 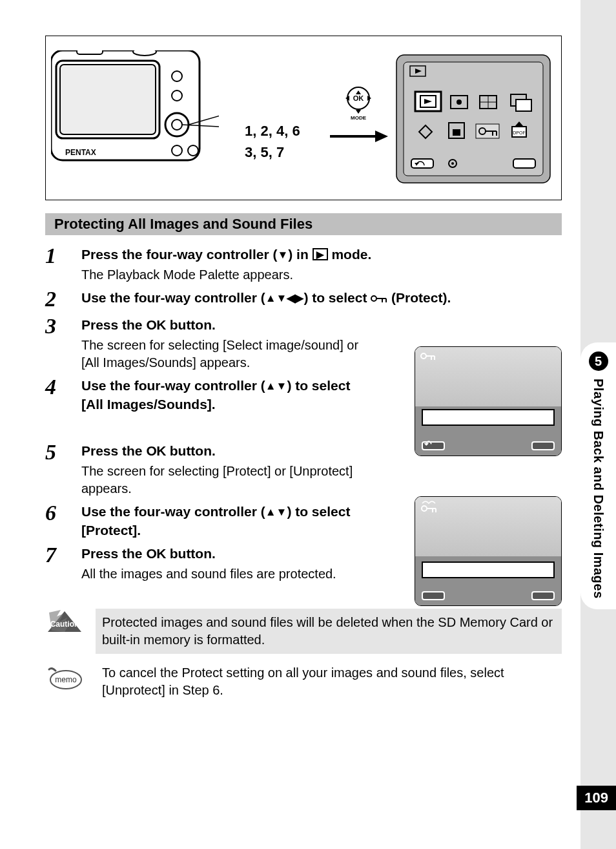 I want to click on step-reference-labels: 1, 2, 4, 6 3, 5, 7, so click(x=272, y=142).